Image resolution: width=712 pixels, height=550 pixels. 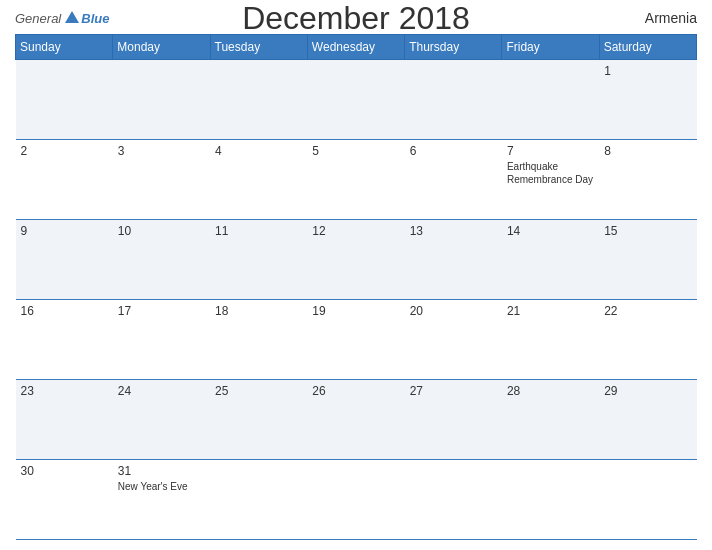 What do you see at coordinates (64, 231) in the screenshot?
I see `day-number: 9` at bounding box center [64, 231].